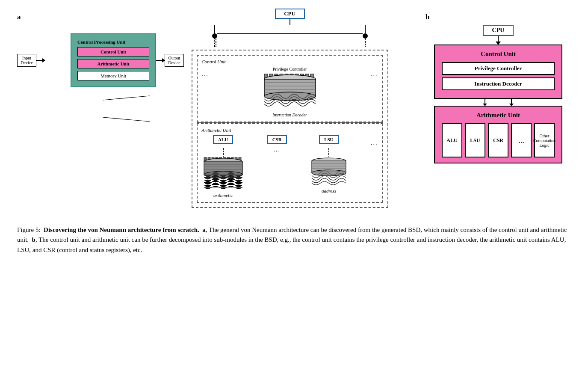  What do you see at coordinates (498, 54) in the screenshot?
I see `b-control-unit-title: Control Unit` at bounding box center [498, 54].